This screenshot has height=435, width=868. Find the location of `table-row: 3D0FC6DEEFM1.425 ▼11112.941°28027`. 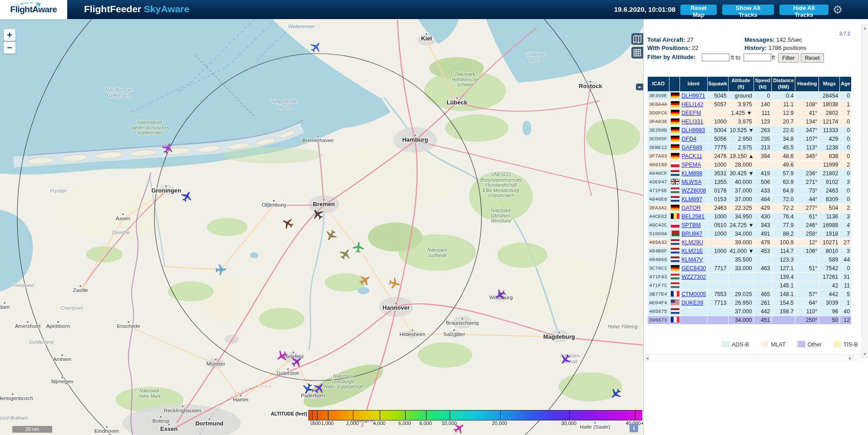

table-row: 3D0FC6DEEFM1.425 ▼11112.941°28027 is located at coordinates (749, 113).